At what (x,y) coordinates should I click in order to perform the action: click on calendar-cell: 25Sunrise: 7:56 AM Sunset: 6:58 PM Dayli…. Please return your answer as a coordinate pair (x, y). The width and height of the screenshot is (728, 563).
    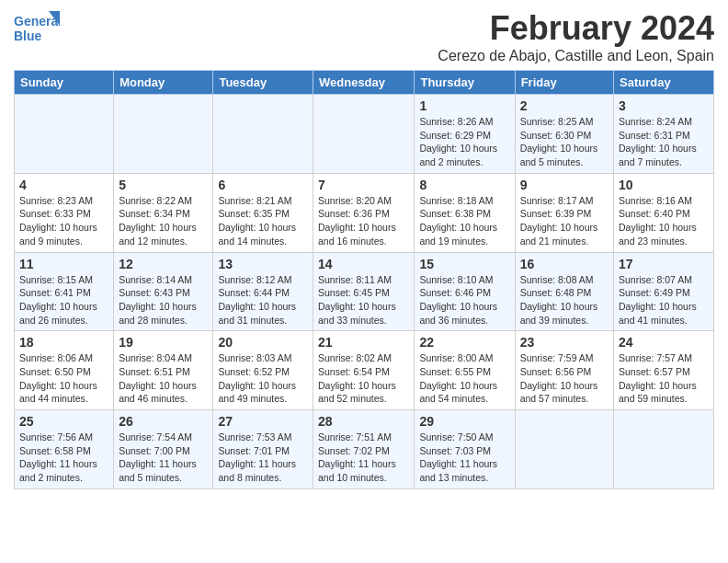
    Looking at the image, I should click on (64, 450).